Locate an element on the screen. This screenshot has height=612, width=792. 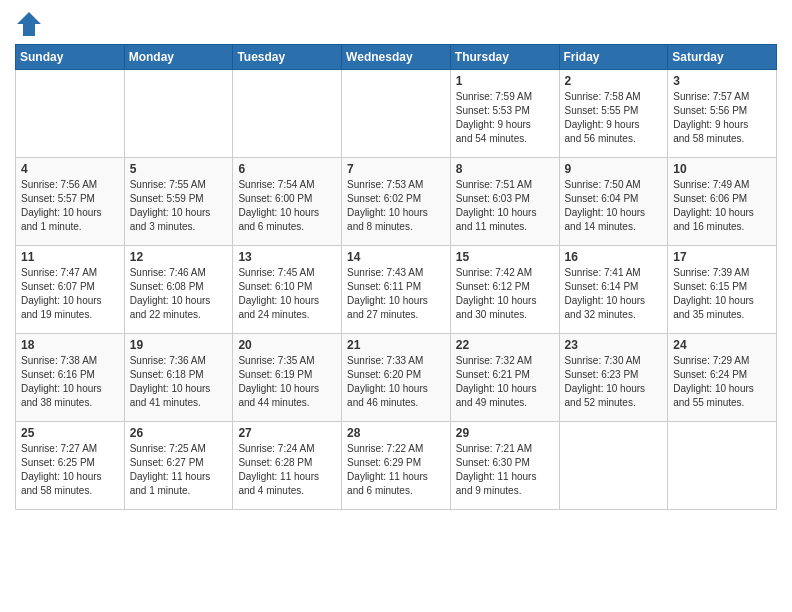
day-number: 28 is located at coordinates (396, 433).